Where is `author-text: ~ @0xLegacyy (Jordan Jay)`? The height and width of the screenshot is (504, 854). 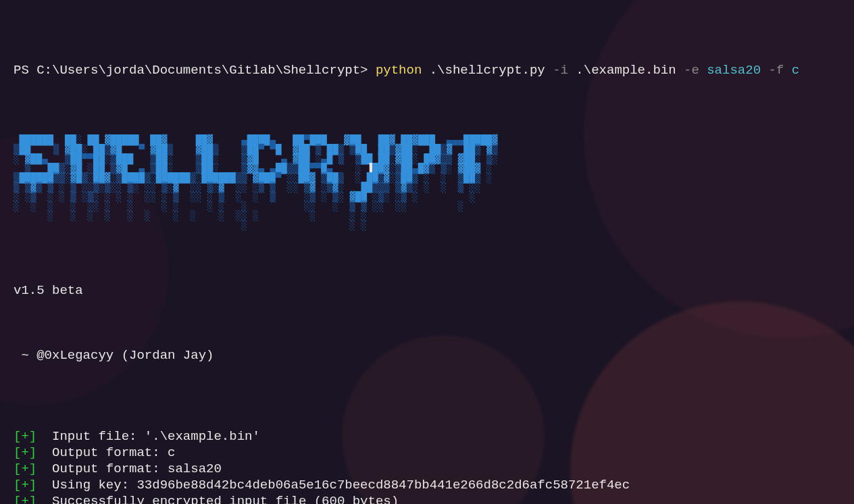
author-text: ~ @0xLegacyy (Jordan Jay) is located at coordinates (427, 355).